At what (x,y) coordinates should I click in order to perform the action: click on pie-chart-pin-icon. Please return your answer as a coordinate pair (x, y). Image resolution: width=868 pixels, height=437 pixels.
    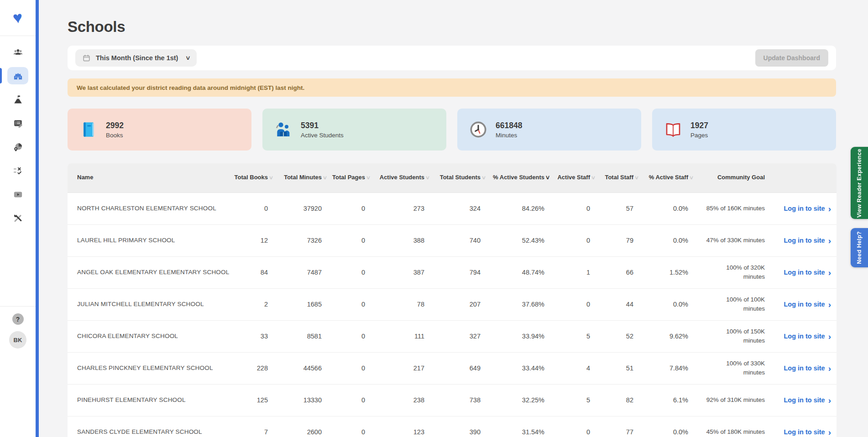
    Looking at the image, I should click on (18, 147).